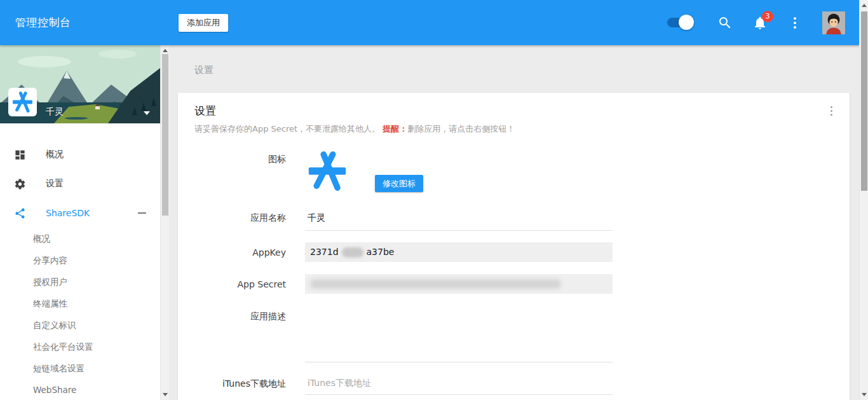 The image size is (868, 400). Describe the element at coordinates (80, 389) in the screenshot. I see `sidebar-subitem-webshare: WebShare` at that location.